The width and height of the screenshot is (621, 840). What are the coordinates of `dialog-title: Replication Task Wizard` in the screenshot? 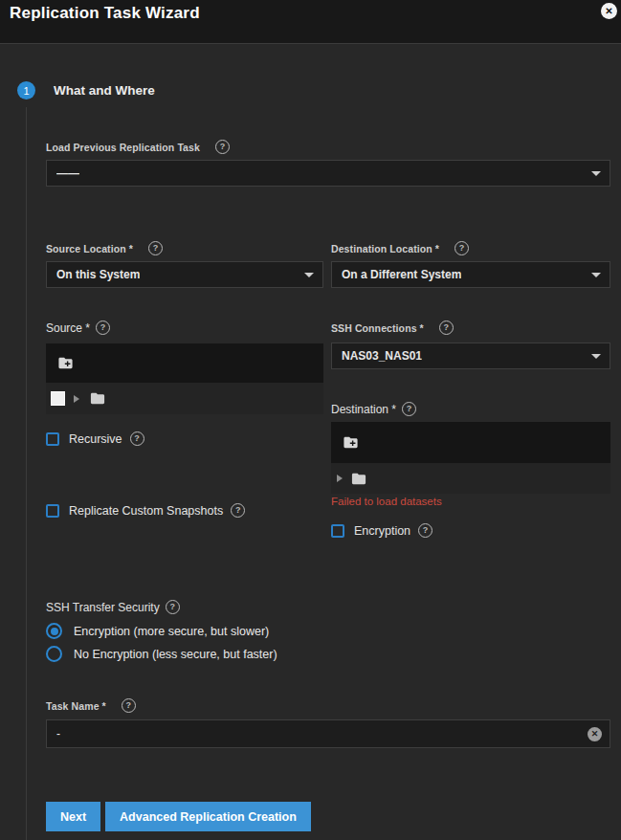 It's located at (105, 13).